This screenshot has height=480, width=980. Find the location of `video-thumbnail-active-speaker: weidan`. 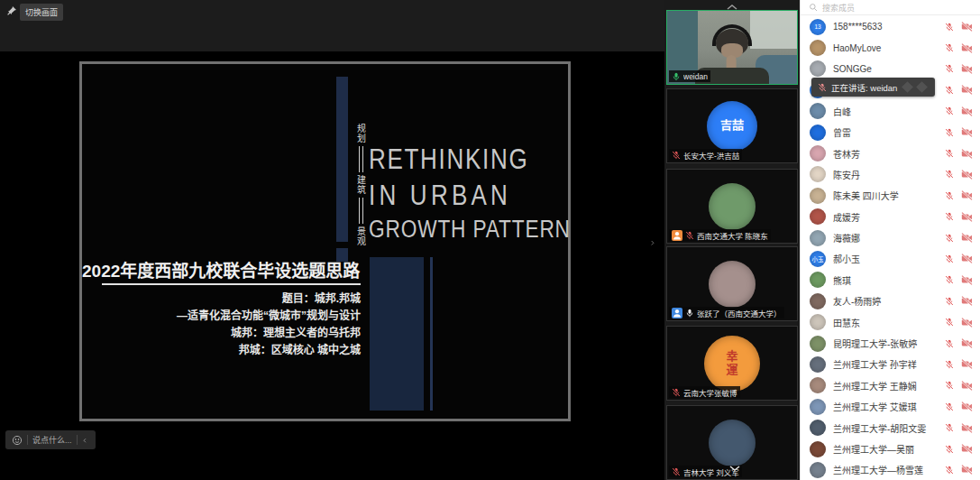

video-thumbnail-active-speaker: weidan is located at coordinates (732, 47).